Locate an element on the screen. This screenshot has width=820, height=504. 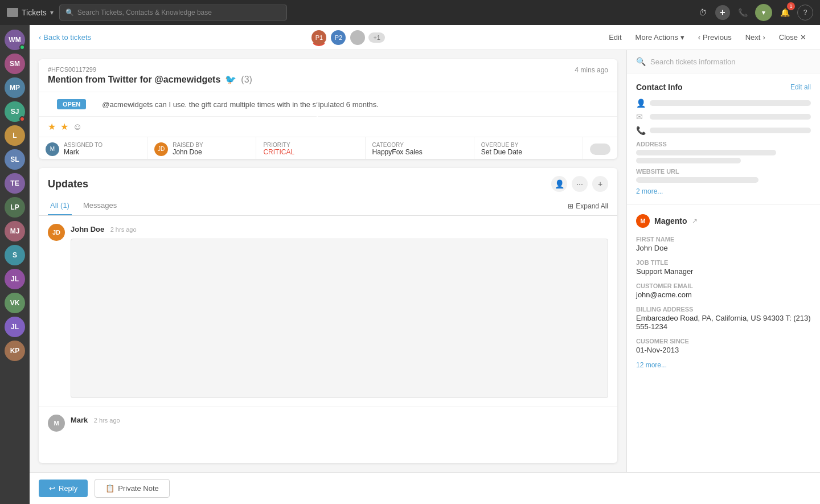
previous-button: ‹ Previous is located at coordinates (715, 38).